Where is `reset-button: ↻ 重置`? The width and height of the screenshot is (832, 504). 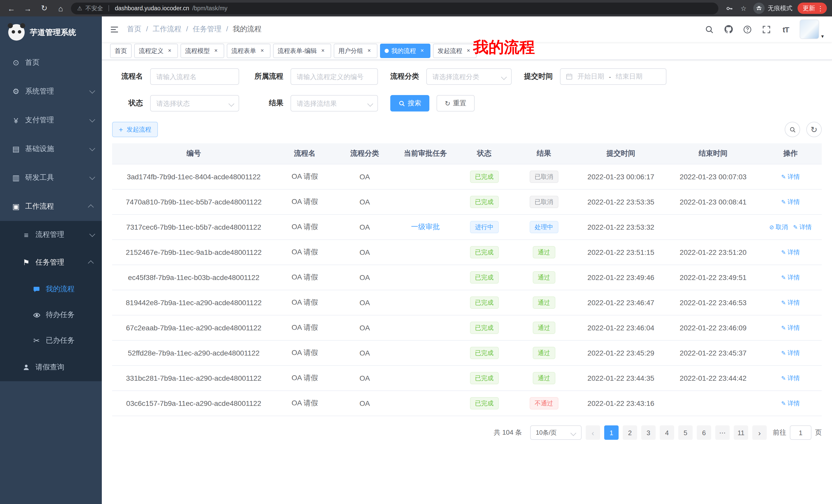
reset-button: ↻ 重置 is located at coordinates (456, 103).